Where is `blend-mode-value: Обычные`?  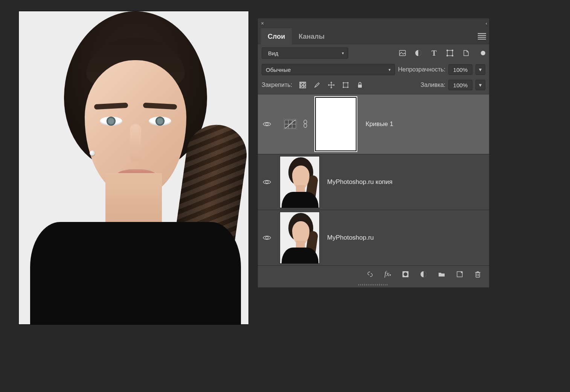 blend-mode-value: Обычные is located at coordinates (278, 70).